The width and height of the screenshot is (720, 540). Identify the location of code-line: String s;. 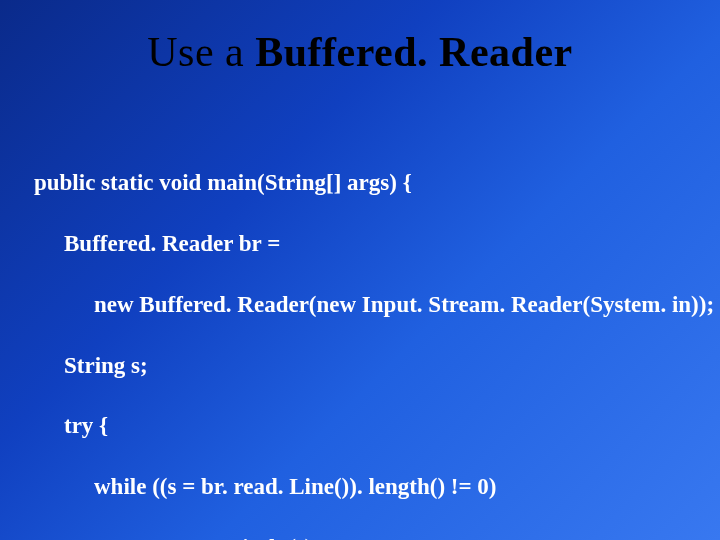
(360, 366).